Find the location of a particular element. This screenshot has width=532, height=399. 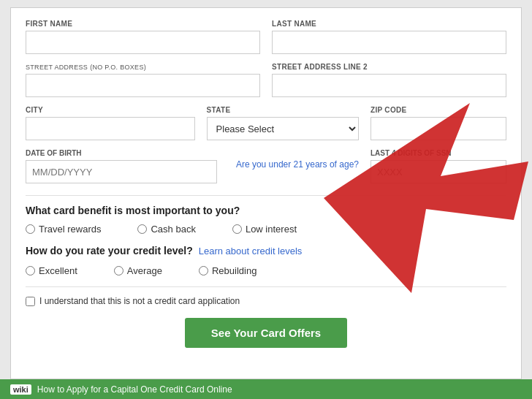

first-name-group: FIRST NAME is located at coordinates (143, 37).